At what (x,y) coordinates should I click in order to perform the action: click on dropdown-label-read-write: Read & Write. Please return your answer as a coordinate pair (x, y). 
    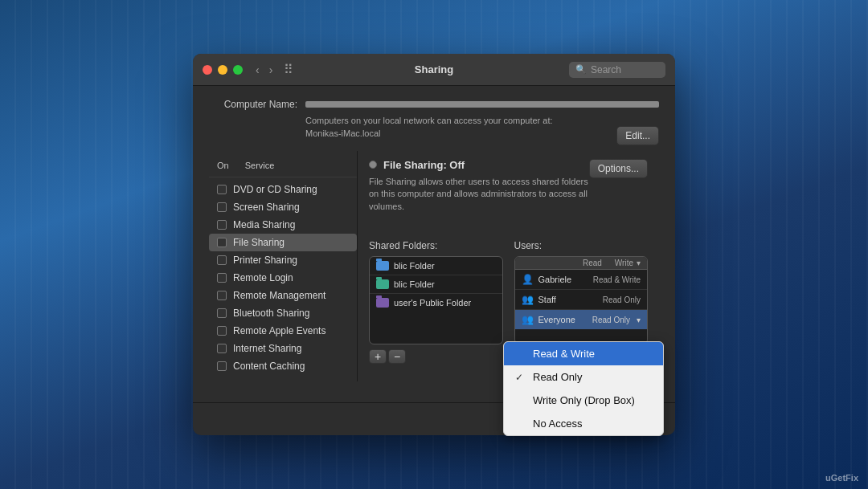
    Looking at the image, I should click on (564, 353).